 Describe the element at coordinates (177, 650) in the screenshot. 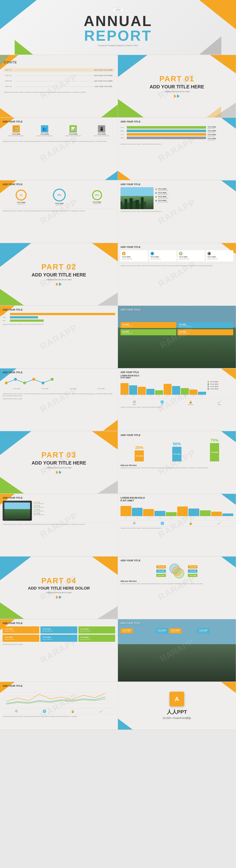

I see `city-titleboxes-slide: RARAPP ADD YOUR TITLE TITLE HERE add you…` at that location.